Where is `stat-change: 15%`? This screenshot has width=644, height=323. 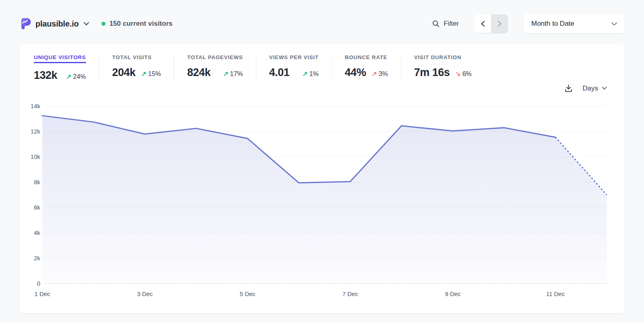 stat-change: 15% is located at coordinates (155, 74).